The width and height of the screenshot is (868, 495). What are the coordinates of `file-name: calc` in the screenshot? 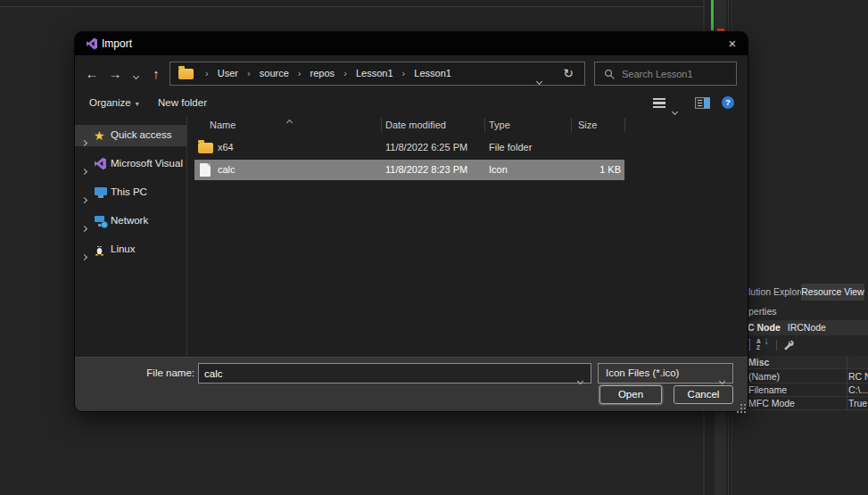 It's located at (227, 169).